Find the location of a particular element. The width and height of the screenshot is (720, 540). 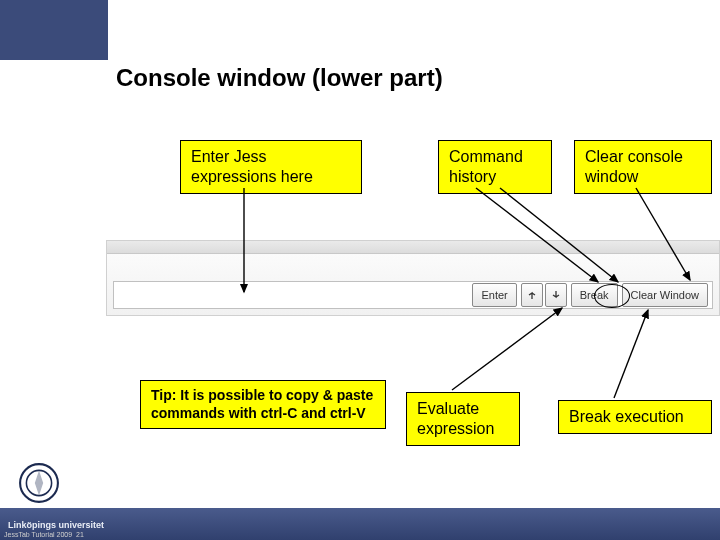

history-next-button is located at coordinates (556, 295).